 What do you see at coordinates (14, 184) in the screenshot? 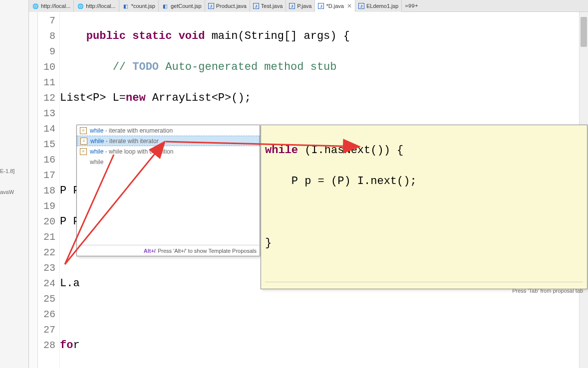
I see `left-sidebar: E-1.8] avaW` at bounding box center [14, 184].